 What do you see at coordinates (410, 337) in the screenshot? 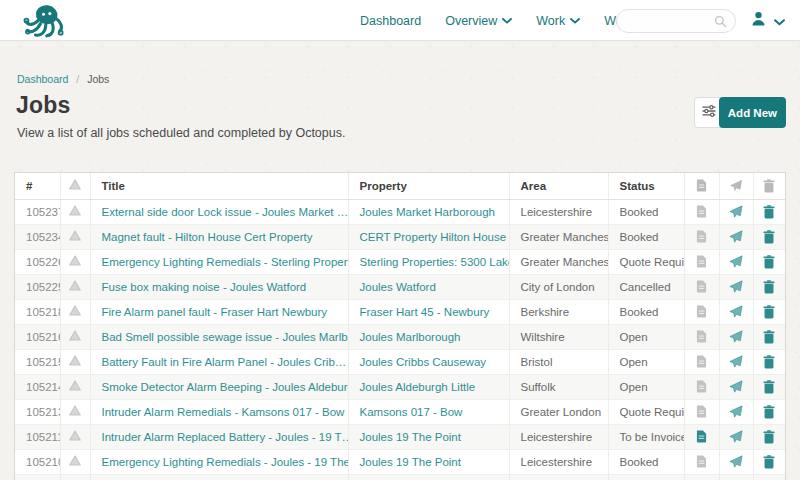
I see `property-link: Joules Marlborough` at bounding box center [410, 337].